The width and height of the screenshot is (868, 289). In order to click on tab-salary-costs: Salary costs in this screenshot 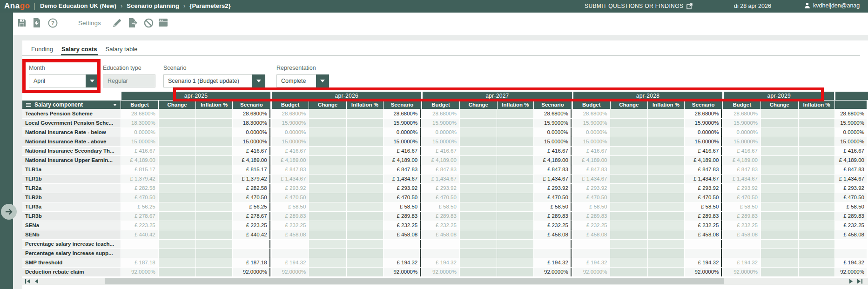, I will do `click(79, 49)`.